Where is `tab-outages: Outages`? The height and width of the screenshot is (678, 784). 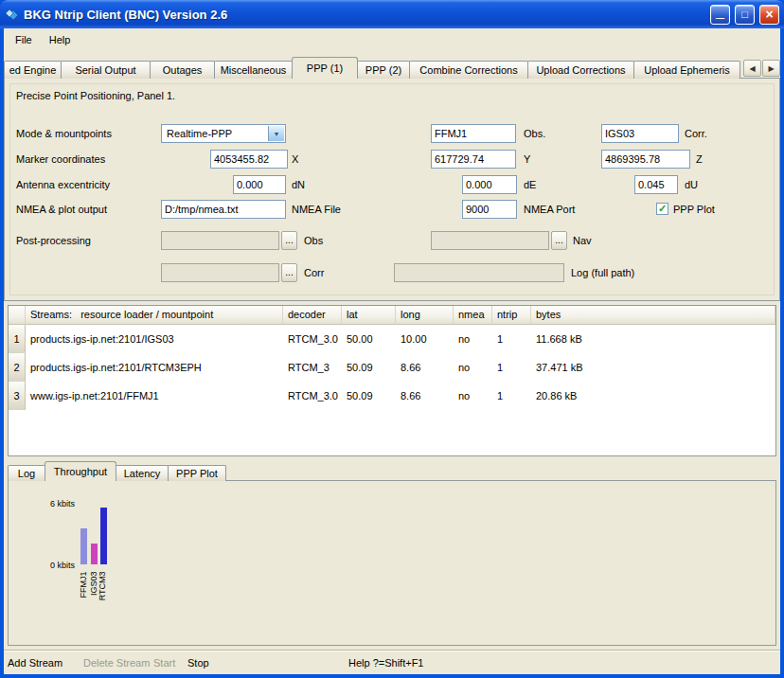
tab-outages: Outages is located at coordinates (182, 70).